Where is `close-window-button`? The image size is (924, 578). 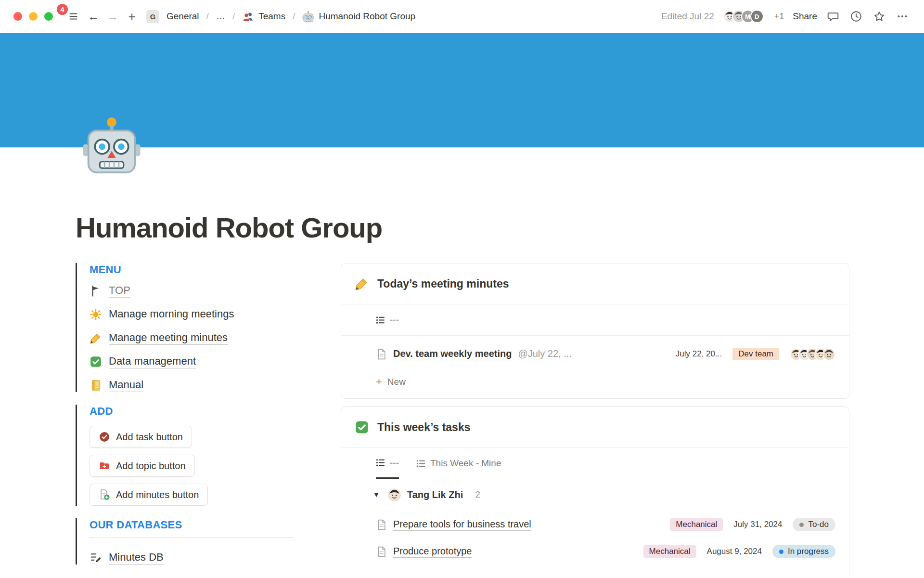 close-window-button is located at coordinates (18, 16).